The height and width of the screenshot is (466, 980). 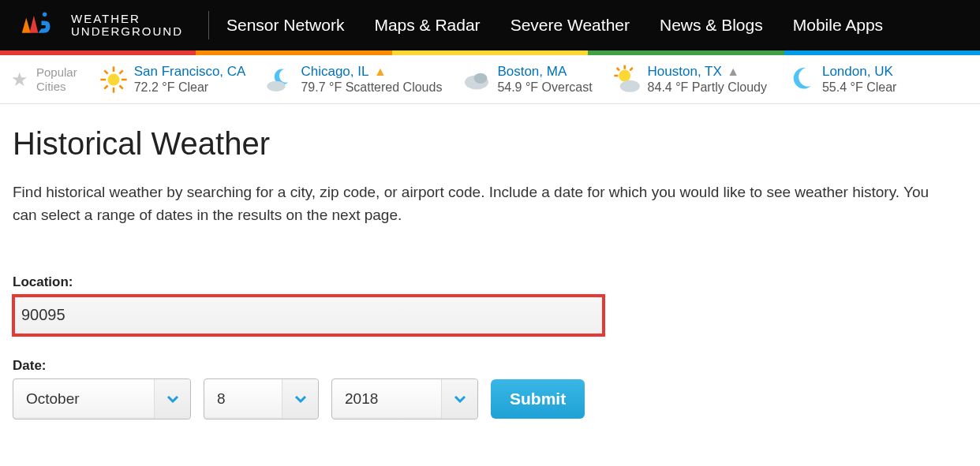 I want to click on year-value: 2018, so click(x=361, y=399).